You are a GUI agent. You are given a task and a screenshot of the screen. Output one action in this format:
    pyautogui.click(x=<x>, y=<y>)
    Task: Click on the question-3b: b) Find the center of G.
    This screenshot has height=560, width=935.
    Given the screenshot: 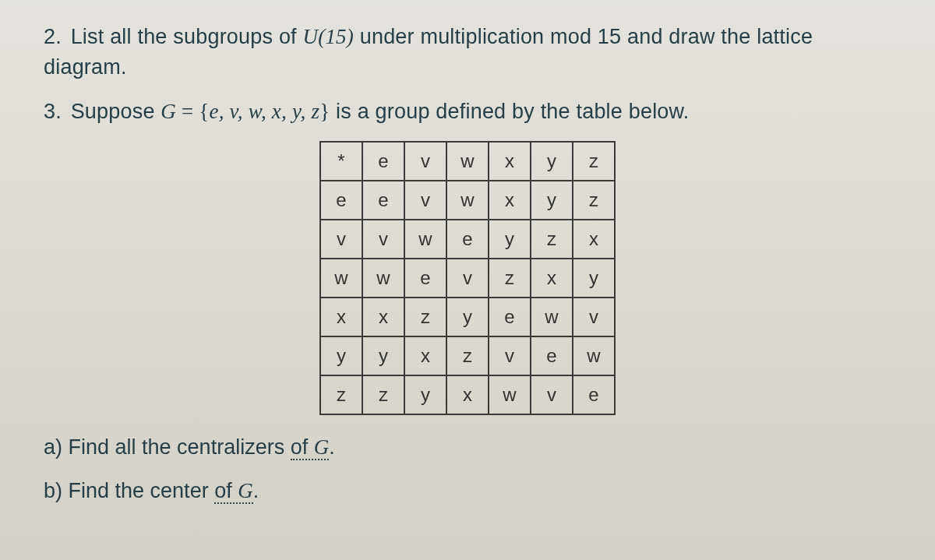 What is the action you would take?
    pyautogui.click(x=468, y=491)
    